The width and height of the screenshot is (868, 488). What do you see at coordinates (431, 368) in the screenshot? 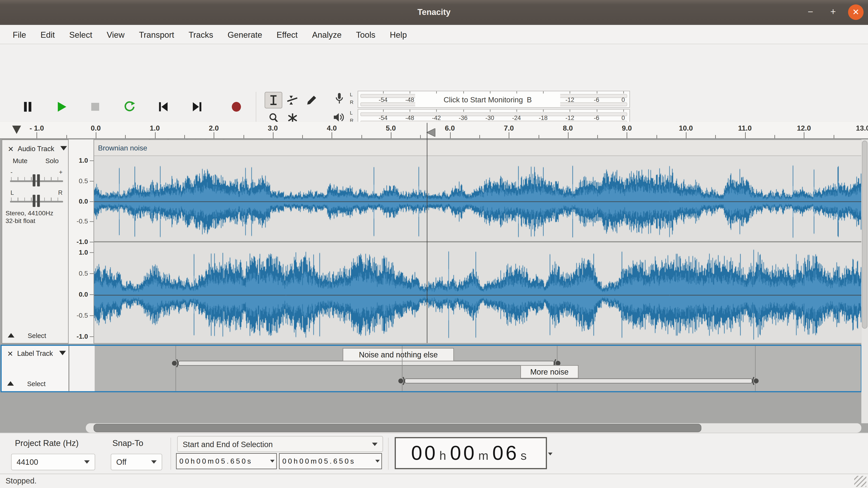
I see `label-track: ✕ Label Track Select Noise and nothing e…` at bounding box center [431, 368].